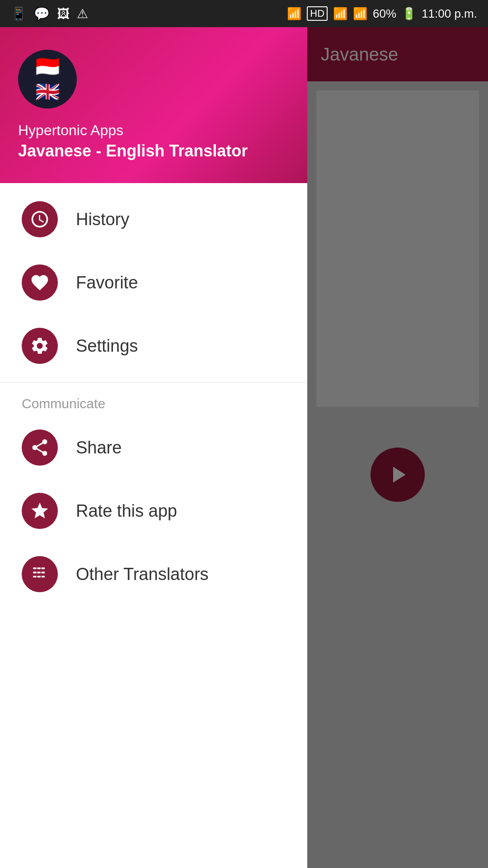  Describe the element at coordinates (48, 79) in the screenshot. I see `logo-flags: 🇮🇩 🇬🇧` at that location.